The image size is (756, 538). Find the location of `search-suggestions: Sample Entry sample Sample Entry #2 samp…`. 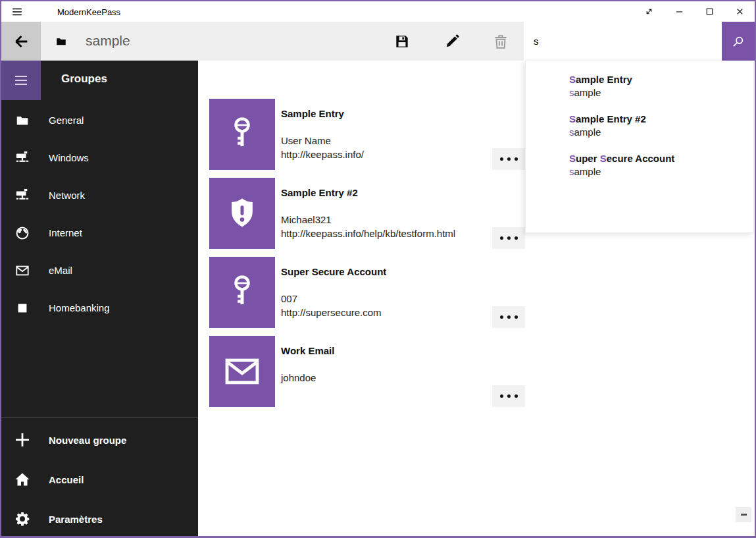

search-suggestions: Sample Entry sample Sample Entry #2 samp… is located at coordinates (640, 147).